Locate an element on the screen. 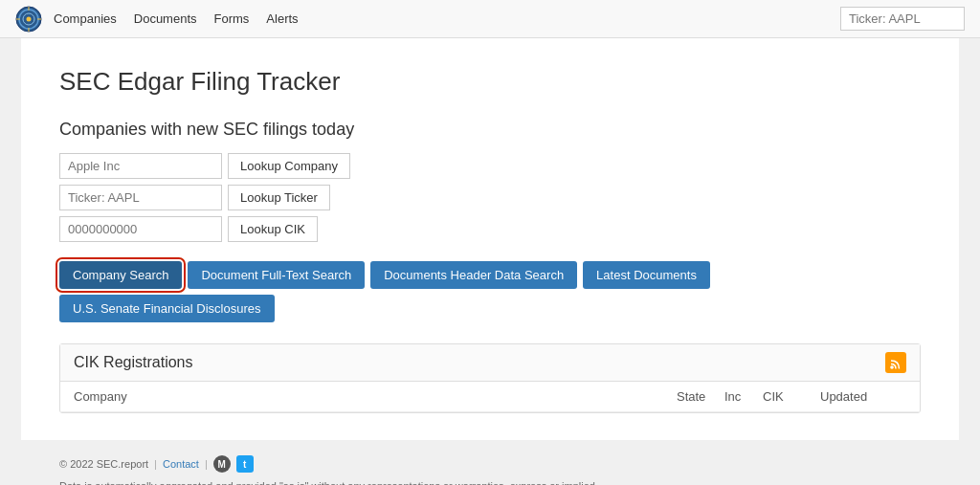 Image resolution: width=980 pixels, height=485 pixels. lookup-company-row: Lookup Company is located at coordinates (490, 166).